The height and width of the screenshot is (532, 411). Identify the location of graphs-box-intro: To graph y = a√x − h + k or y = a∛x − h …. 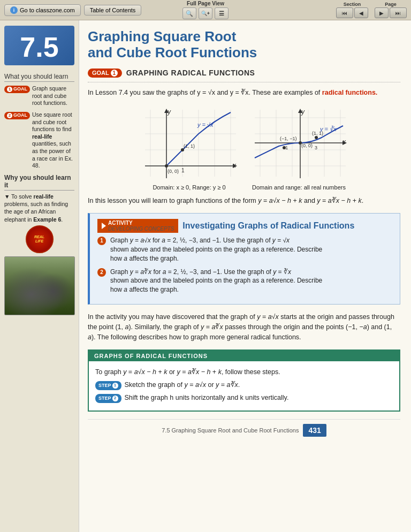
(244, 372).